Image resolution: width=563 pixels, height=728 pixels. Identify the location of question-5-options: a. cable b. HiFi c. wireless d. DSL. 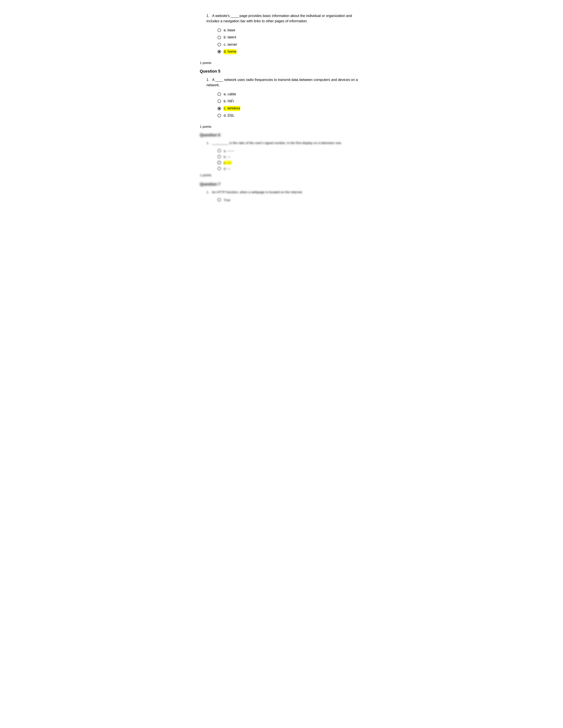
(290, 105).